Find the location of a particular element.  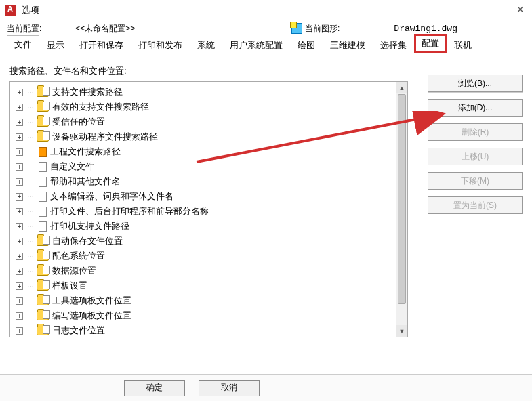

tree-item-label: 工程文件搜索路径 is located at coordinates (85, 152).